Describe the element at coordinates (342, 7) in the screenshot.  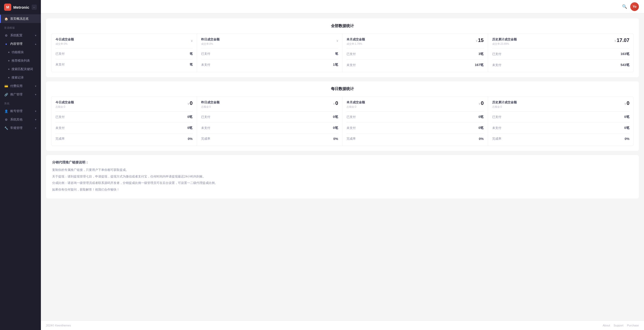
I see `header: 🔍 Yo` at that location.